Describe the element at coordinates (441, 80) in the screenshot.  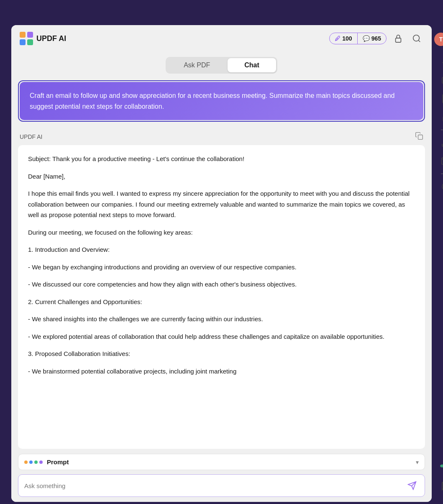
I see `ocr-icon` at that location.